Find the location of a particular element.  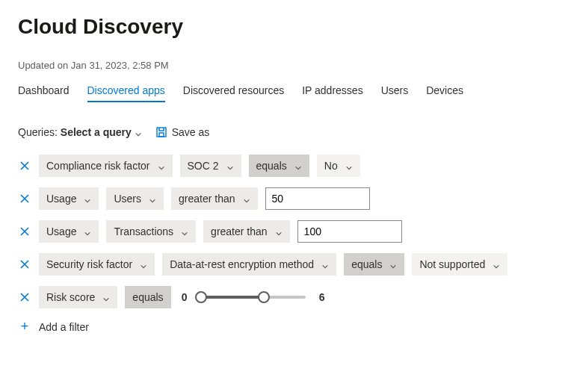

filter-subcategory-label: Transactions is located at coordinates (144, 231).